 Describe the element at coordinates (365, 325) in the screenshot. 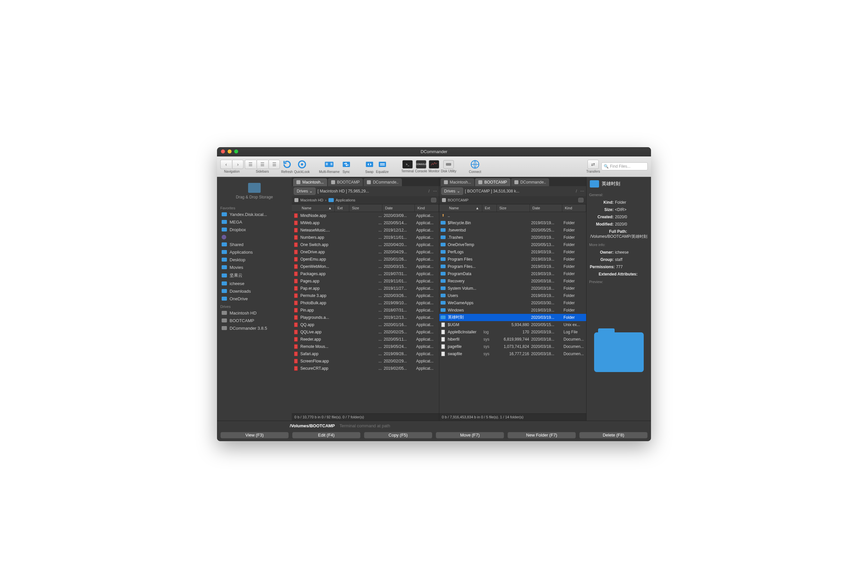

I see `file-row: QQ.app...2020/01/16...Applicat...` at that location.